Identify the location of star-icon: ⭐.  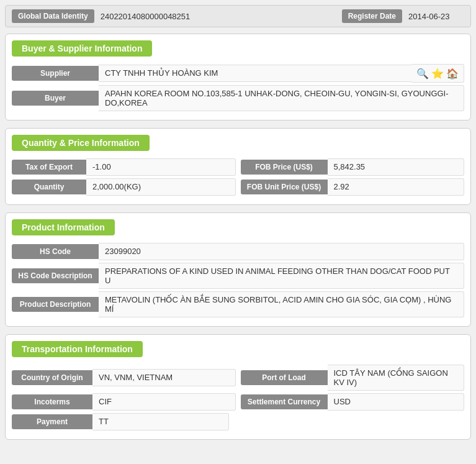
(438, 73).